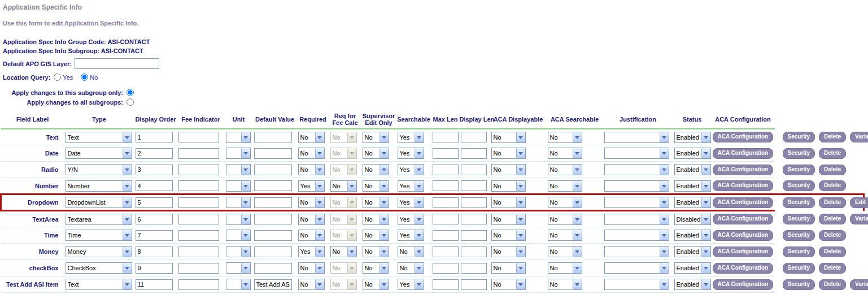  What do you see at coordinates (130, 102) in the screenshot?
I see `apply-all-radio` at bounding box center [130, 102].